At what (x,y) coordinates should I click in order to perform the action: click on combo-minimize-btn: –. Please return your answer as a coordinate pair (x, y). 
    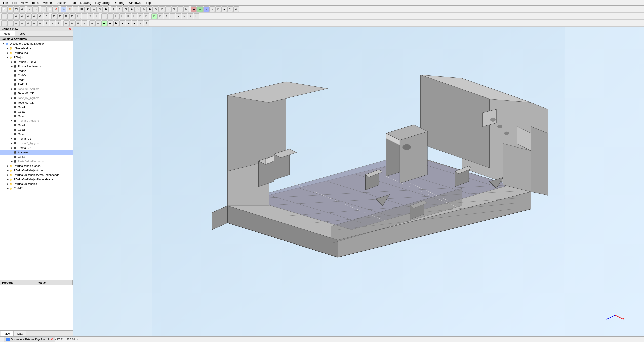
    Looking at the image, I should click on (67, 29).